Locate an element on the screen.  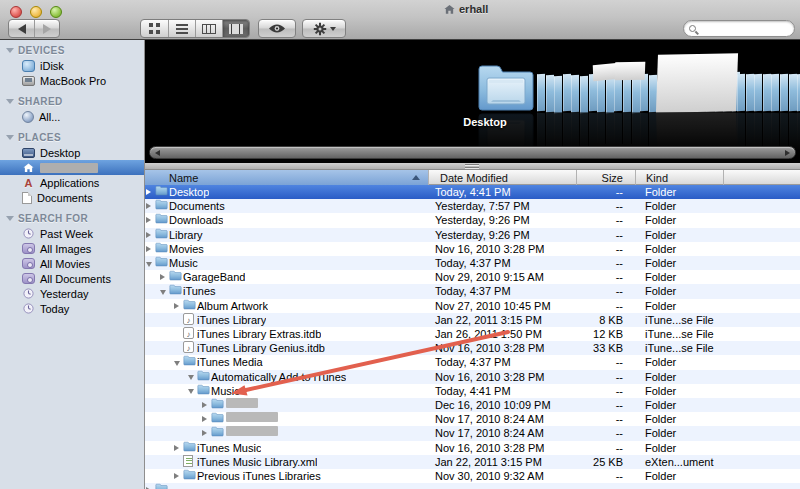
minimize-button is located at coordinates (36, 12).